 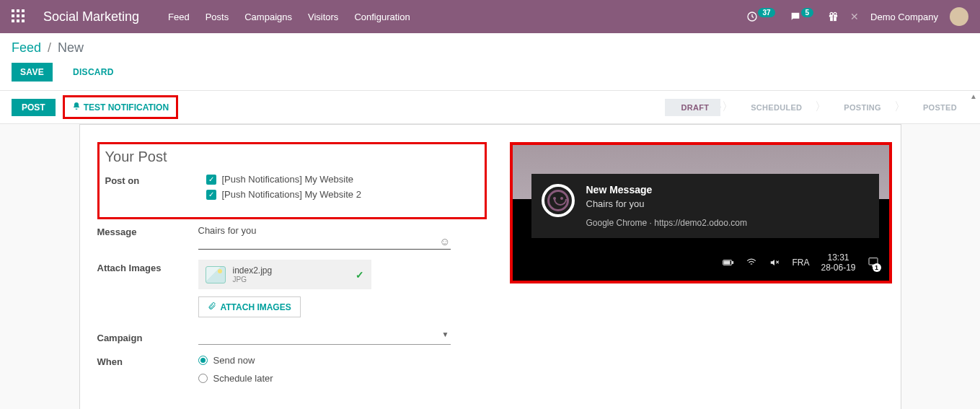 I want to click on top-navbar: Social Marketing Feed Posts Campaigns Vi…, so click(x=490, y=17).